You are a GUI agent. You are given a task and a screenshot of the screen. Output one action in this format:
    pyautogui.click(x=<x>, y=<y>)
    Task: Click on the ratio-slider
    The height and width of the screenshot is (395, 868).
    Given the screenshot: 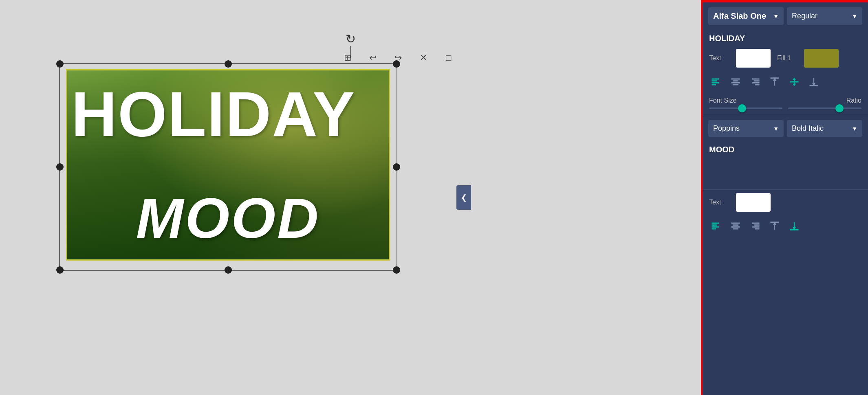 What is the action you would take?
    pyautogui.click(x=825, y=108)
    